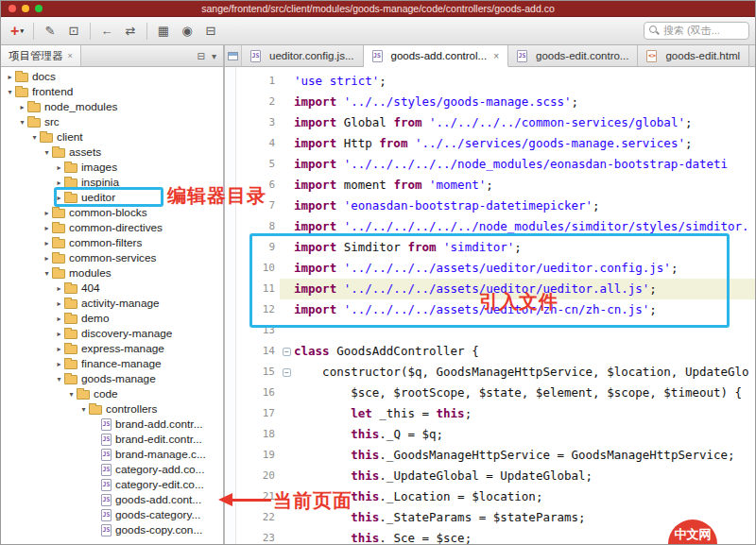  What do you see at coordinates (112, 258) in the screenshot?
I see `tree-item-common-services: ▸common-services` at bounding box center [112, 258].